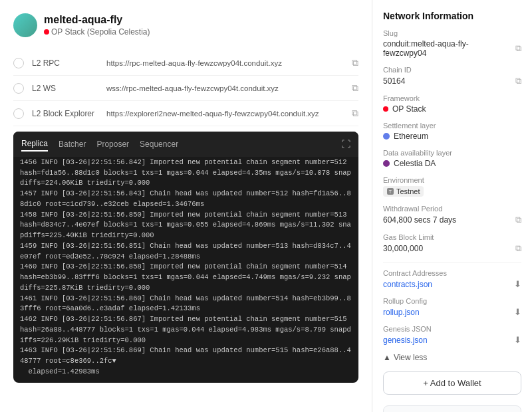 Image resolution: width=532 pixels, height=412 pixels. Describe the element at coordinates (452, 215) in the screenshot. I see `withdrawal-row: Withdrawal Period 604,800 secs 7 days ⧉` at that location.